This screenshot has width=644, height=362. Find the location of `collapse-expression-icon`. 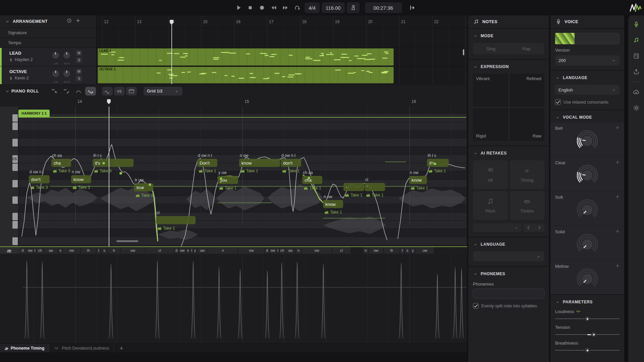

collapse-expression-icon is located at coordinates (476, 67).